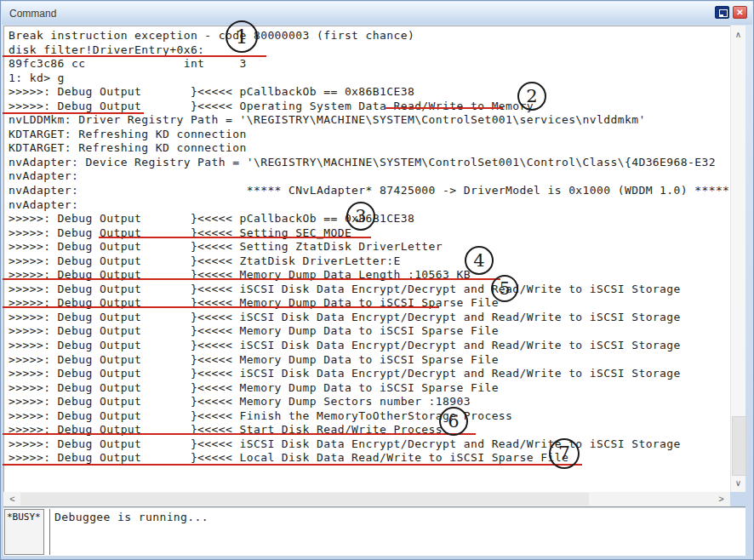 The width and height of the screenshot is (754, 560). What do you see at coordinates (369, 121) in the screenshot?
I see `terminal-line: nvLDDMkm: Driver Registry Path = '\REGIS…` at bounding box center [369, 121].